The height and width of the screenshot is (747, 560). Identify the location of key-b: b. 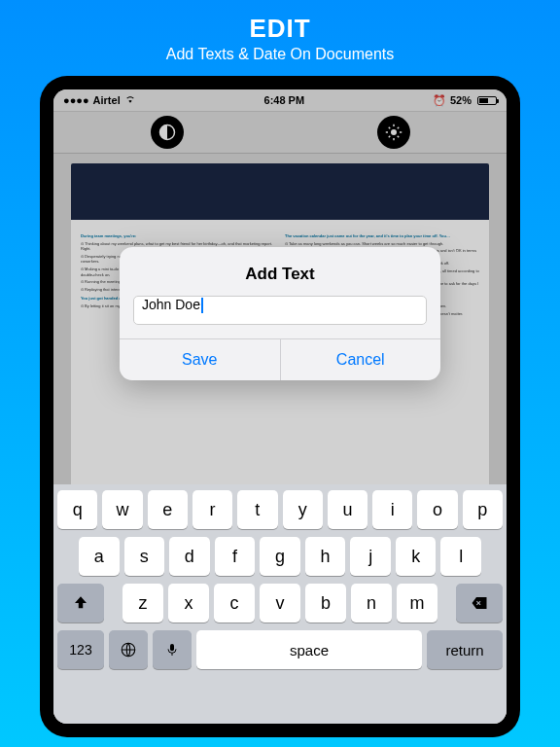
(326, 603).